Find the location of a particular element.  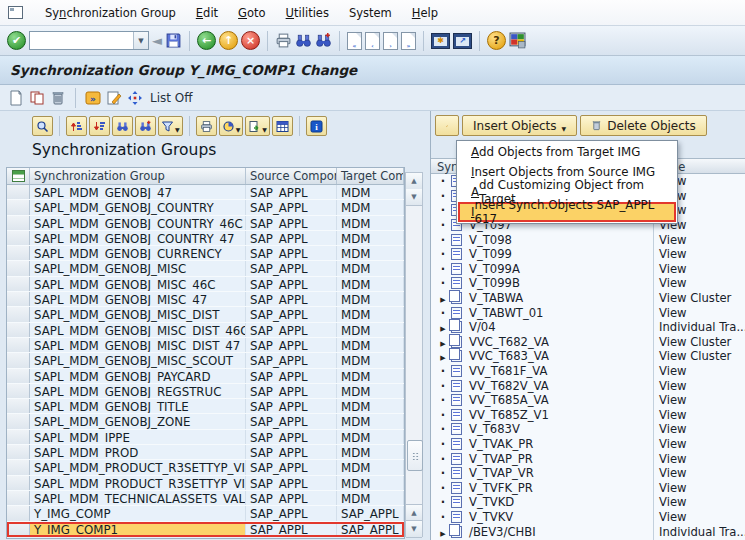

object-name: V/04 is located at coordinates (482, 327).